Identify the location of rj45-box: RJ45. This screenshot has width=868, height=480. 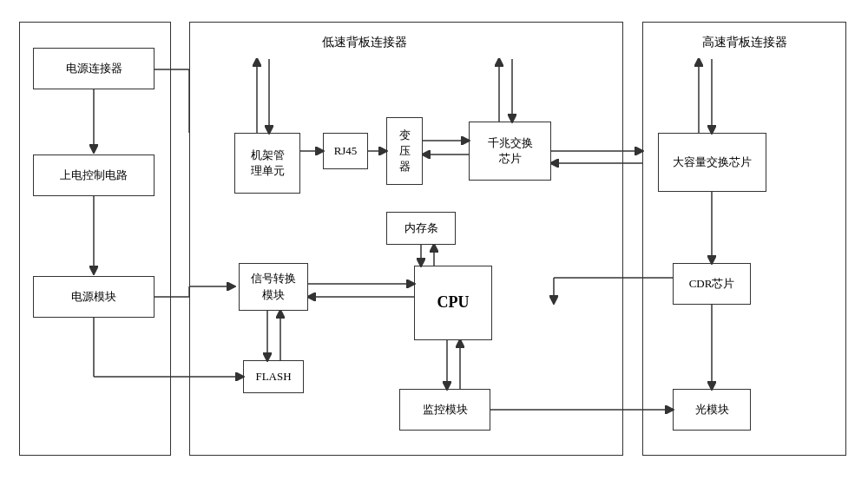
(345, 151).